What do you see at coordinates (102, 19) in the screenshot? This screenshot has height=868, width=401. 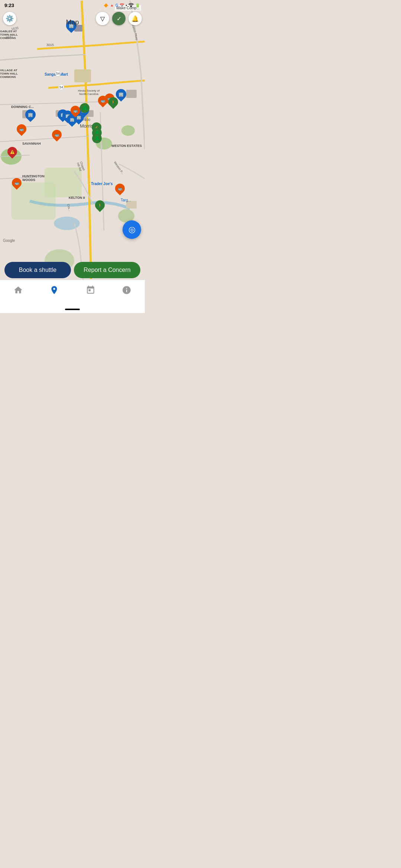 I see `filter-icon: ▽` at bounding box center [102, 19].